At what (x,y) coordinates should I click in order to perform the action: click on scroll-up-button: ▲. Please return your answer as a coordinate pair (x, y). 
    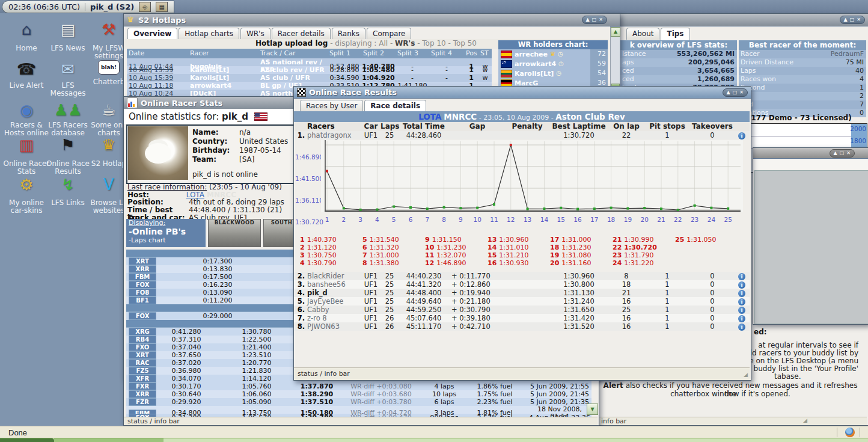
    Looking at the image, I should click on (616, 32).